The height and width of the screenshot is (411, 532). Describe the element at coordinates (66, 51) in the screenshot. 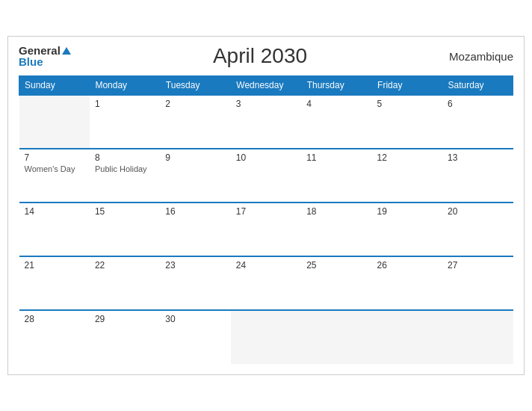

I see `logo-triangle-icon` at that location.